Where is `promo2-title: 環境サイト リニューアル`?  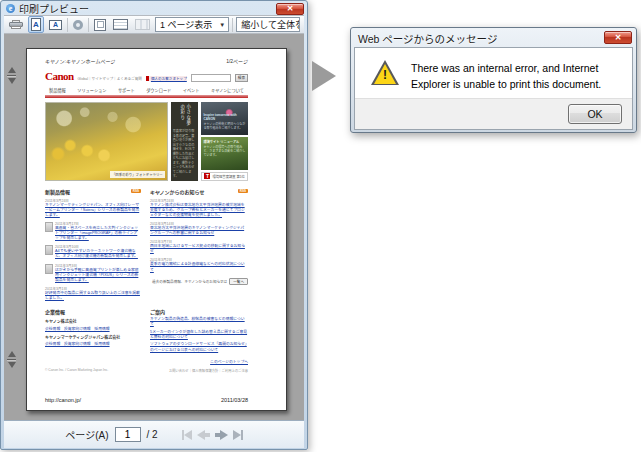
promo2-title: 環境サイト リニューアル is located at coordinates (224, 142).